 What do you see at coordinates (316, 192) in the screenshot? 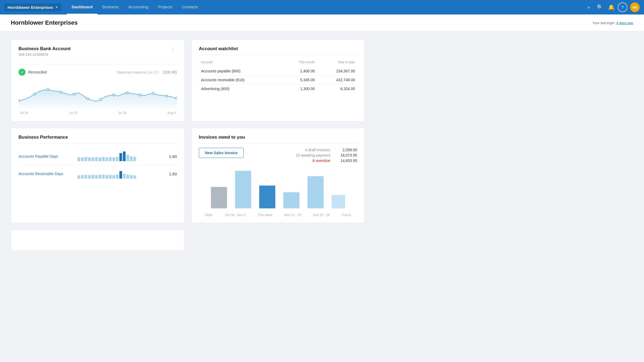
I see `bar-nov20` at bounding box center [316, 192].